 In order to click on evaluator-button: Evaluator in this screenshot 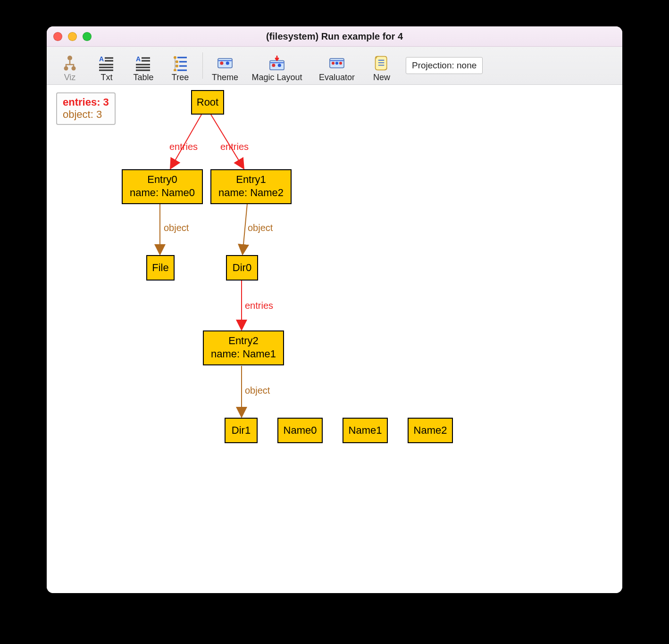, I will do `click(337, 66)`.